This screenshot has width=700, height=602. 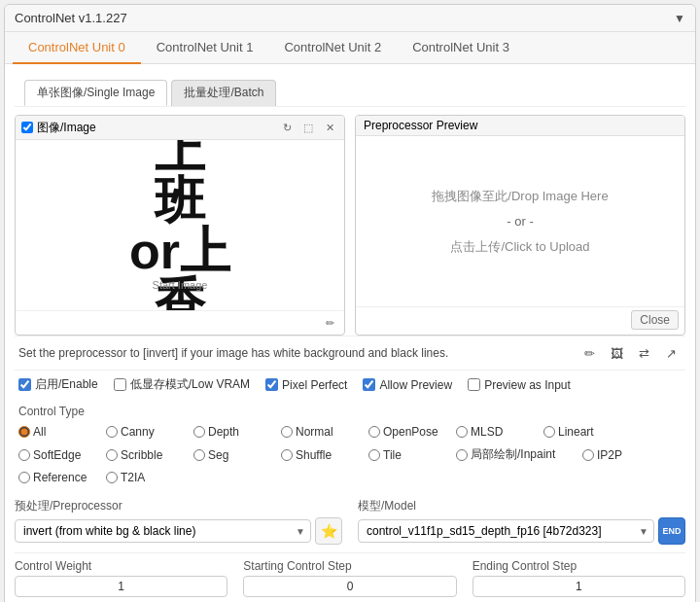 I want to click on preprocessor-star-button: ⭐, so click(x=329, y=531).